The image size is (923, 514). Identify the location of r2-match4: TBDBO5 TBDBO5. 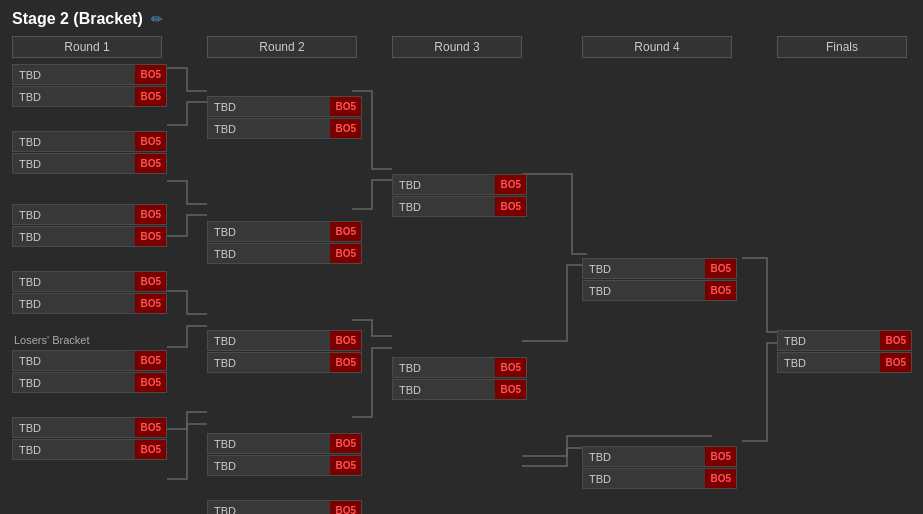
(284, 454).